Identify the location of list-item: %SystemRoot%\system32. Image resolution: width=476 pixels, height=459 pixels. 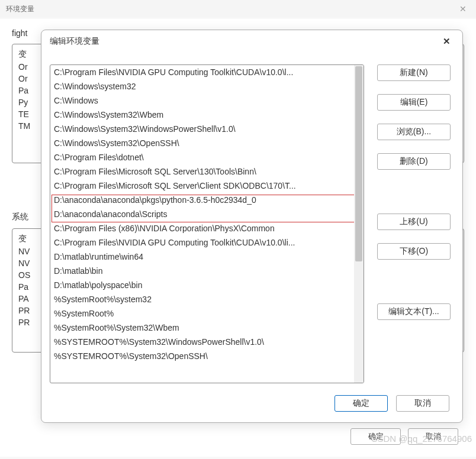
(207, 299).